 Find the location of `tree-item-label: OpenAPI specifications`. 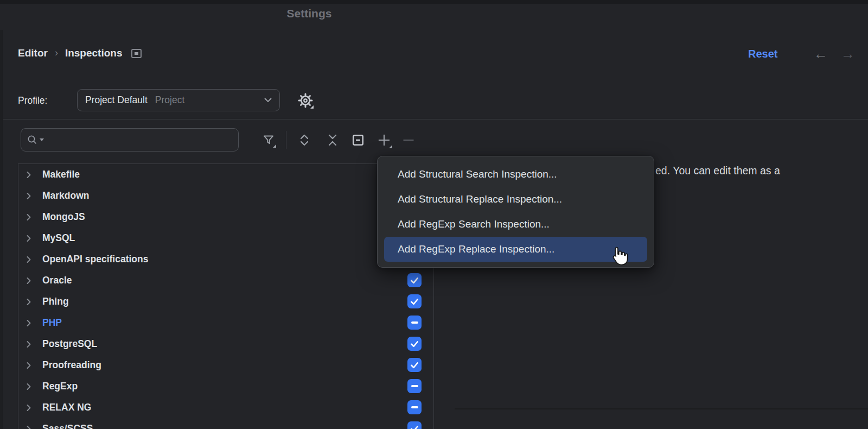

tree-item-label: OpenAPI specifications is located at coordinates (95, 260).